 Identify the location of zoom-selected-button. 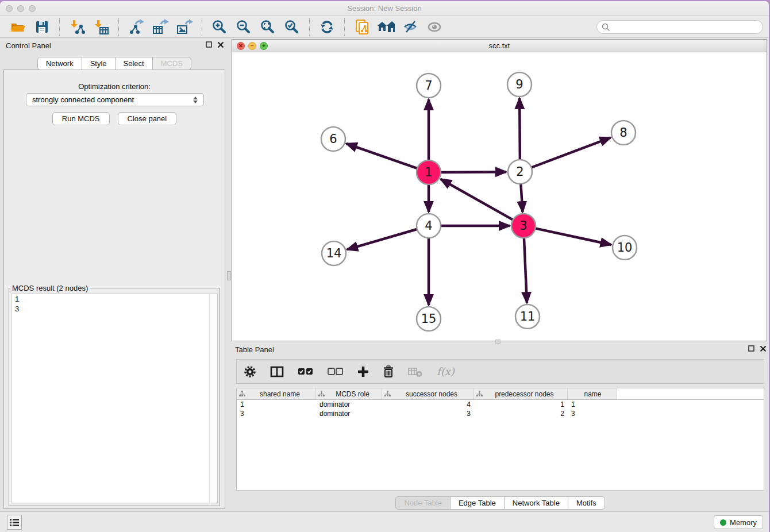
(292, 27).